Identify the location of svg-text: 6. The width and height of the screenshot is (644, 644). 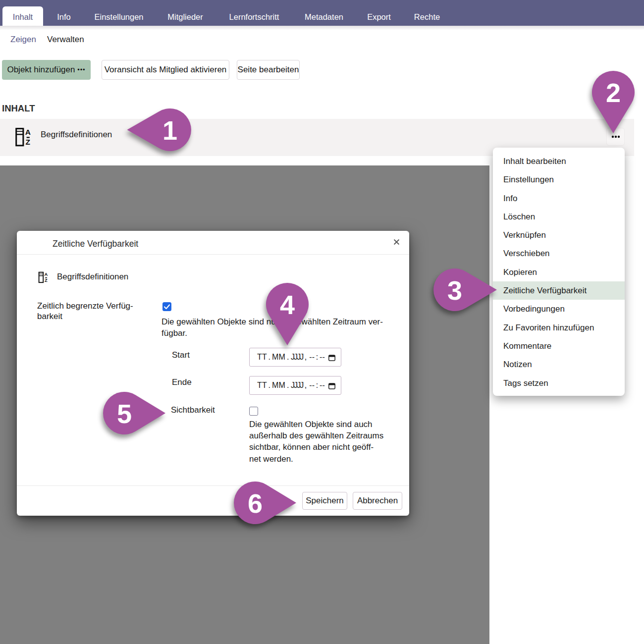
(255, 503).